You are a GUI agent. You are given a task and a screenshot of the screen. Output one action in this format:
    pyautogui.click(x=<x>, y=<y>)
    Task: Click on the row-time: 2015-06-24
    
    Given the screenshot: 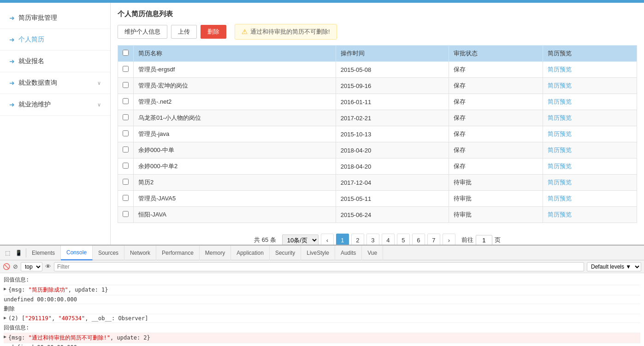 What is the action you would take?
    pyautogui.click(x=392, y=215)
    